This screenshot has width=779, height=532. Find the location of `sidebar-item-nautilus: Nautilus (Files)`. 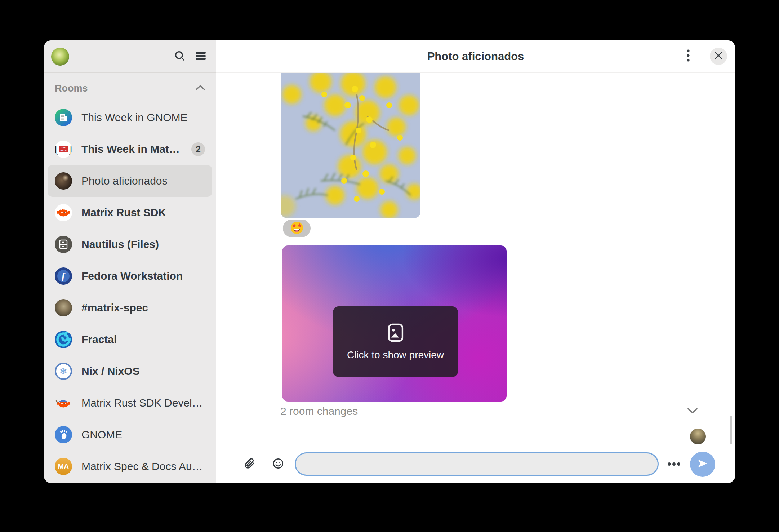

sidebar-item-nautilus: Nautilus (Files) is located at coordinates (130, 244).